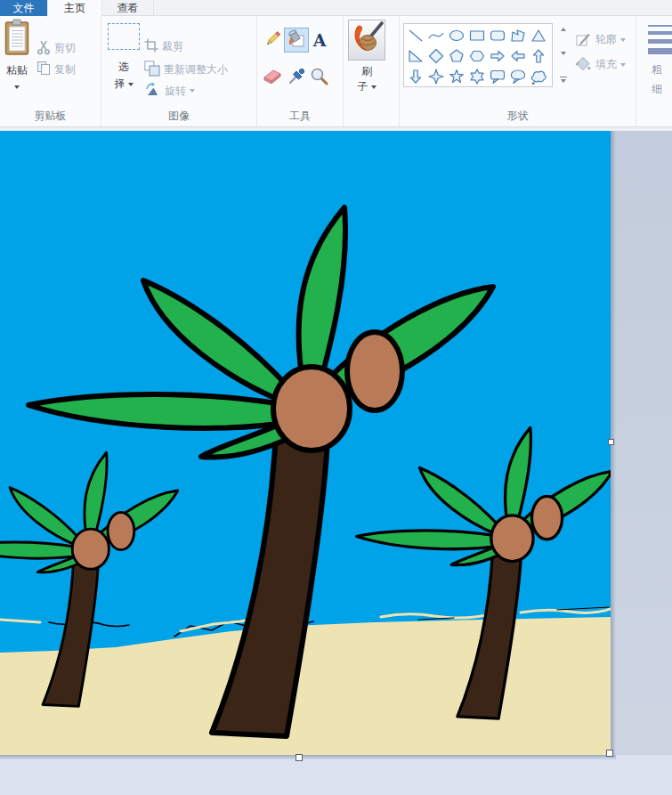 The image size is (672, 795). Describe the element at coordinates (367, 40) in the screenshot. I see `brush-button` at that location.